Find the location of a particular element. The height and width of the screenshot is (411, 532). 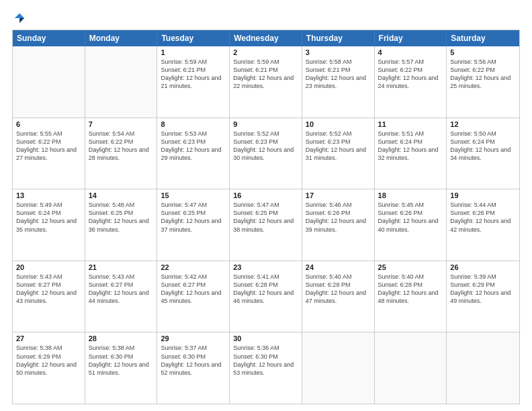

day-detail: Sunrise: 5:42 AMSunset: 6:27 PMDaylight:… is located at coordinates (193, 289).